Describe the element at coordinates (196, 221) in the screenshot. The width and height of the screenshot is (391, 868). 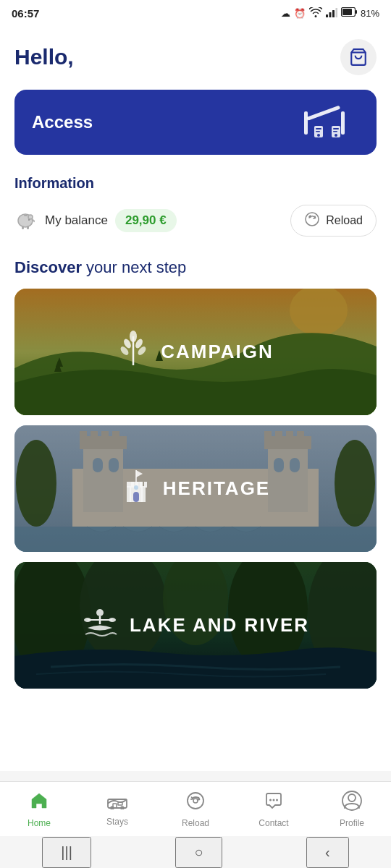
I see `balance-row: My balance 29,90 € Reload` at that location.